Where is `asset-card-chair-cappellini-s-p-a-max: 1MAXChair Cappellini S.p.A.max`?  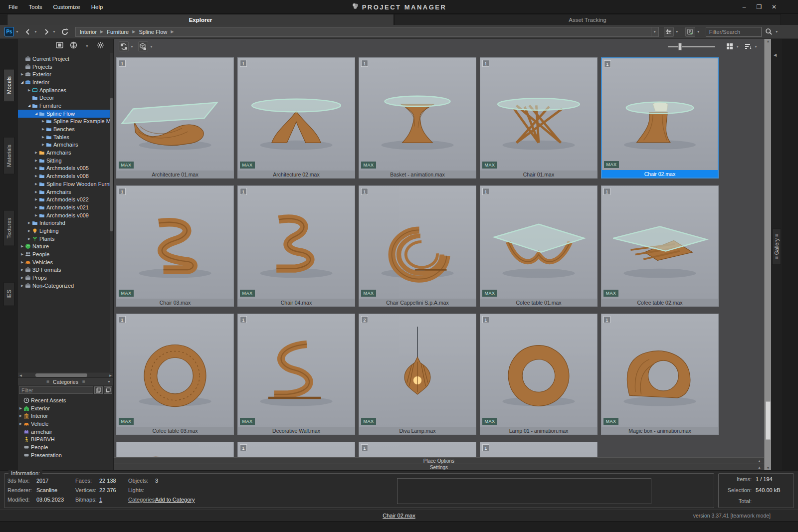
asset-card-chair-cappellini-s-p-a-max: 1MAXChair Cappellini S.p.A.max is located at coordinates (417, 246).